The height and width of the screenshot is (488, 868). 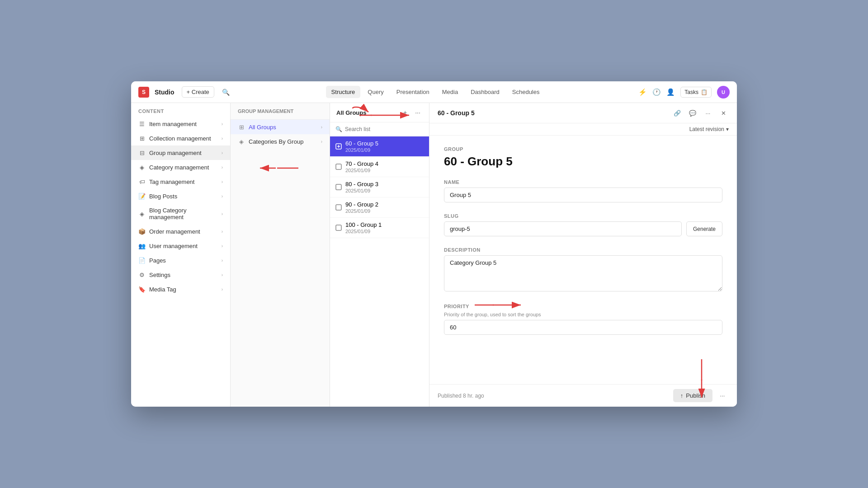 I want to click on list-icon: ☰, so click(x=142, y=124).